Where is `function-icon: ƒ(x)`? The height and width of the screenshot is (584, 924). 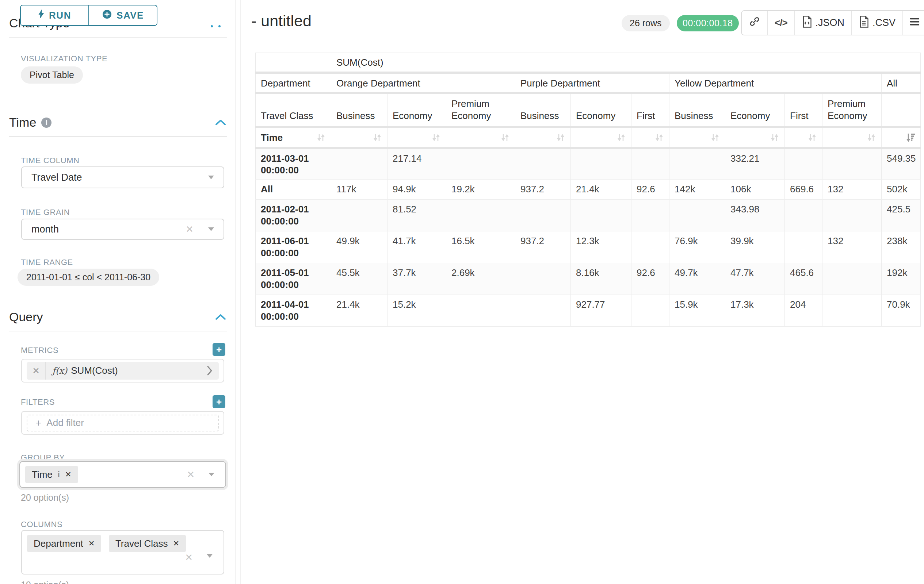
function-icon: ƒ(x) is located at coordinates (60, 371).